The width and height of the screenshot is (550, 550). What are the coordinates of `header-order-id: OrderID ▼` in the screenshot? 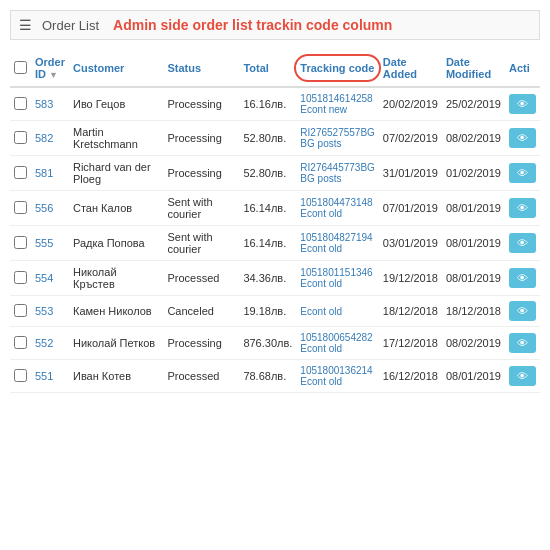 It's located at (50, 68).